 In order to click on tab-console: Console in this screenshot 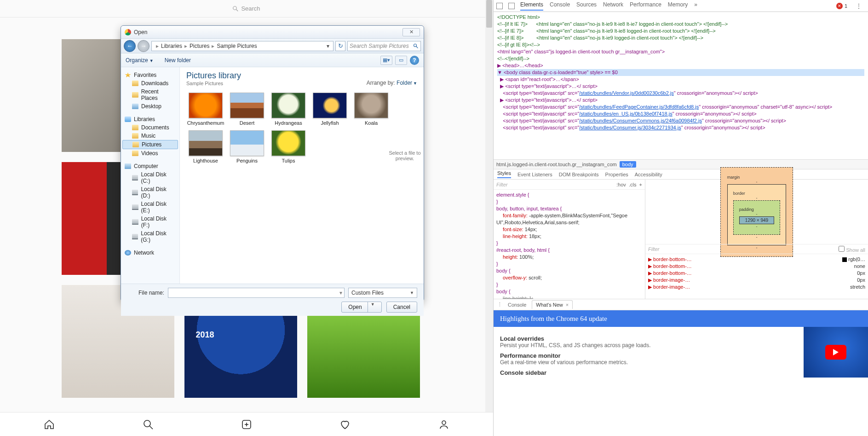, I will do `click(560, 6)`.